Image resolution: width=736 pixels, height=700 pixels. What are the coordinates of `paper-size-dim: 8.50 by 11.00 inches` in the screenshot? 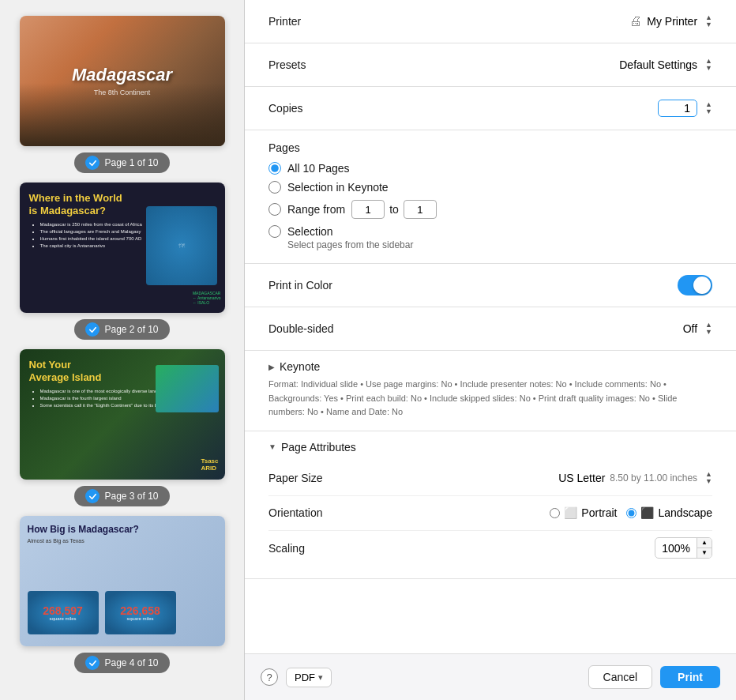 It's located at (654, 478).